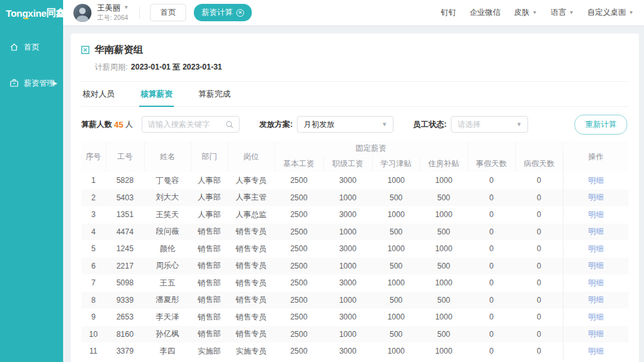 The width and height of the screenshot is (644, 362). Describe the element at coordinates (299, 164) in the screenshot. I see `column-header: 基本工资` at that location.